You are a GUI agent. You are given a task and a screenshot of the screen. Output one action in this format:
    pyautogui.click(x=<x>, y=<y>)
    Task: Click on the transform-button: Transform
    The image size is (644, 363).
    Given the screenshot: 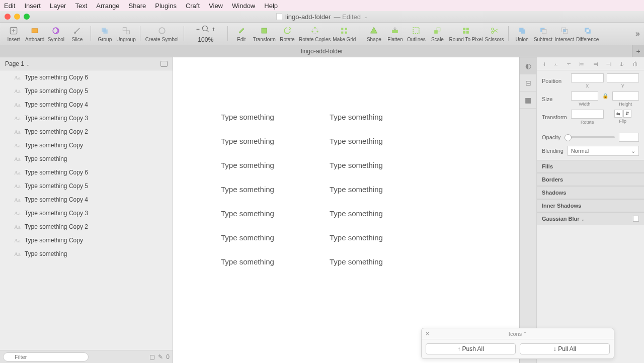 What is the action you would take?
    pyautogui.click(x=265, y=34)
    